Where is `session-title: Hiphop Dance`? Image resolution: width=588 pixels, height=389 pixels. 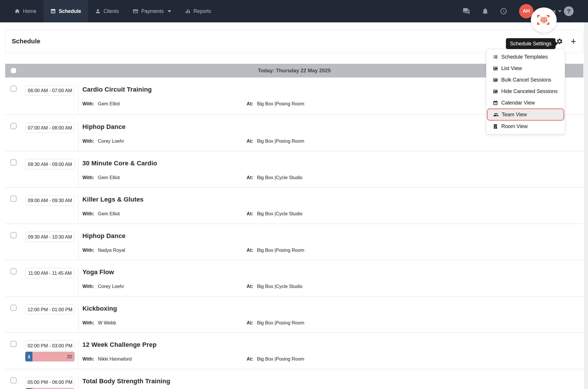 session-title: Hiphop Dance is located at coordinates (104, 127).